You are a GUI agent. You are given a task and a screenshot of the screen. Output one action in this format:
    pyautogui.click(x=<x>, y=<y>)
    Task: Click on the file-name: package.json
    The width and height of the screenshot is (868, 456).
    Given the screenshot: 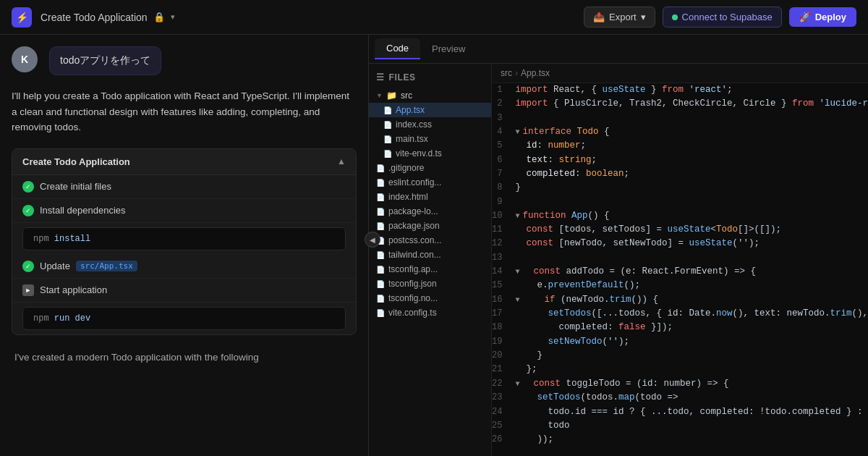 What is the action you would take?
    pyautogui.click(x=414, y=226)
    